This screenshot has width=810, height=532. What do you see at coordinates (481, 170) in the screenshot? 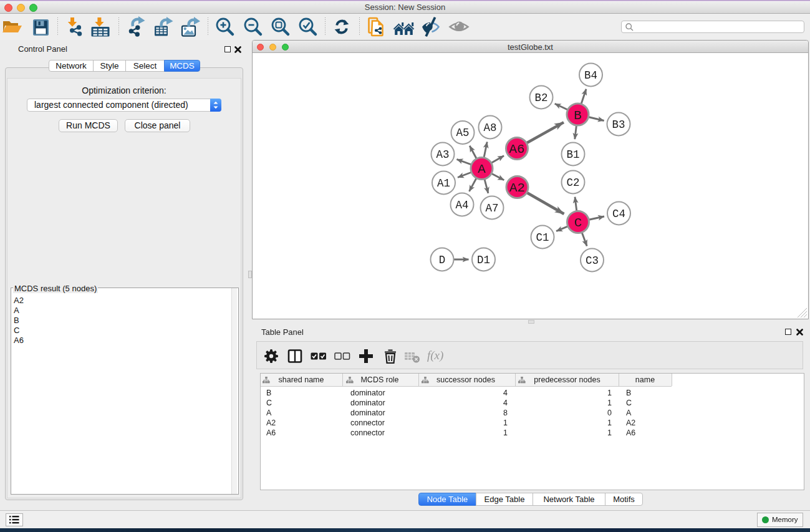
I see `svg-text: A` at bounding box center [481, 170].